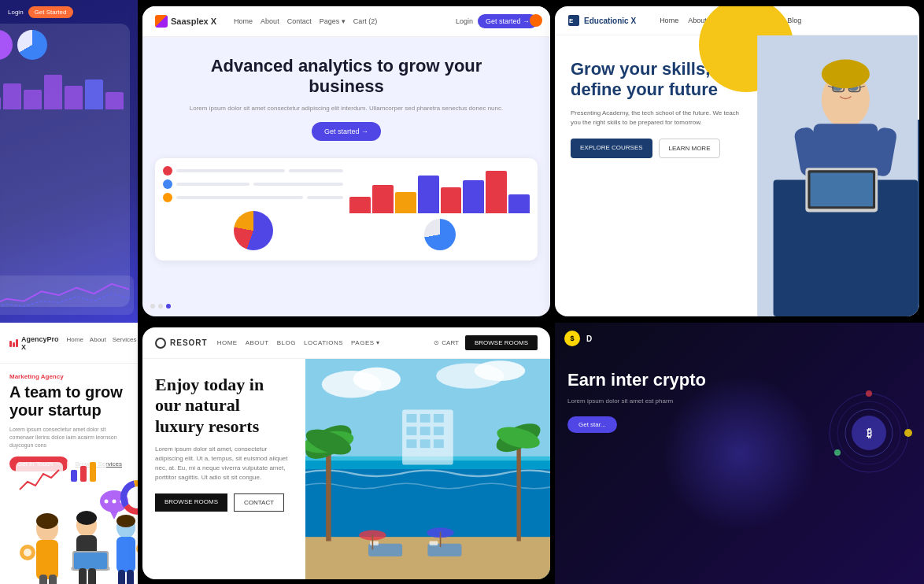 The height and width of the screenshot is (584, 924). I want to click on saasplex-brand-name: Saasplex X, so click(194, 21).